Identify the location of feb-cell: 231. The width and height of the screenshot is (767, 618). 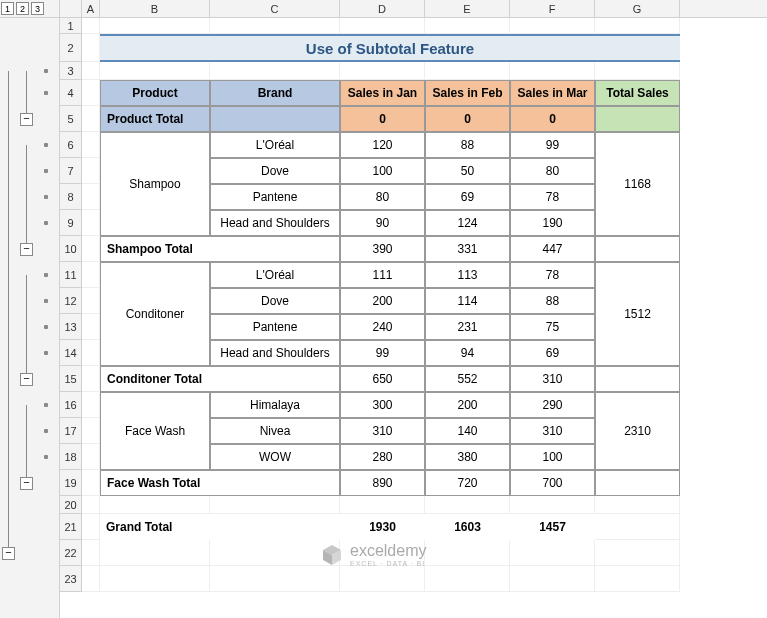
(468, 327).